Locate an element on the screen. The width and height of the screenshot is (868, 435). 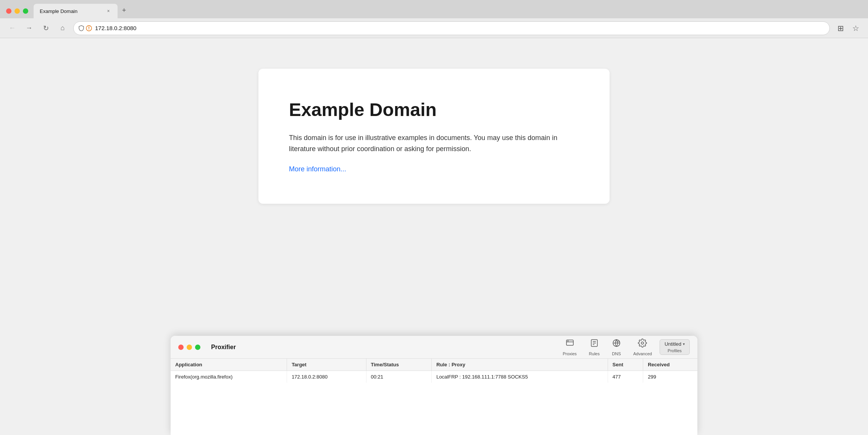
home-button: ⌂ is located at coordinates (63, 28).